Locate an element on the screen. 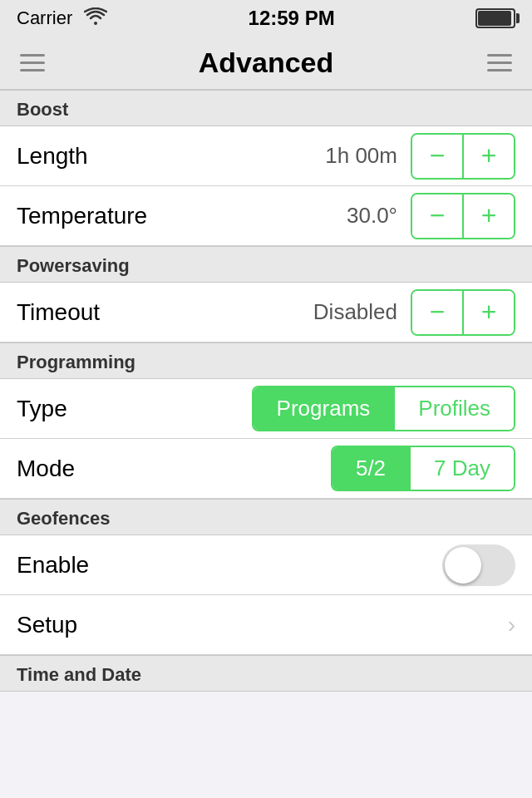 Image resolution: width=532 pixels, height=798 pixels. length-row: Length 1h 00m − + is located at coordinates (266, 156).